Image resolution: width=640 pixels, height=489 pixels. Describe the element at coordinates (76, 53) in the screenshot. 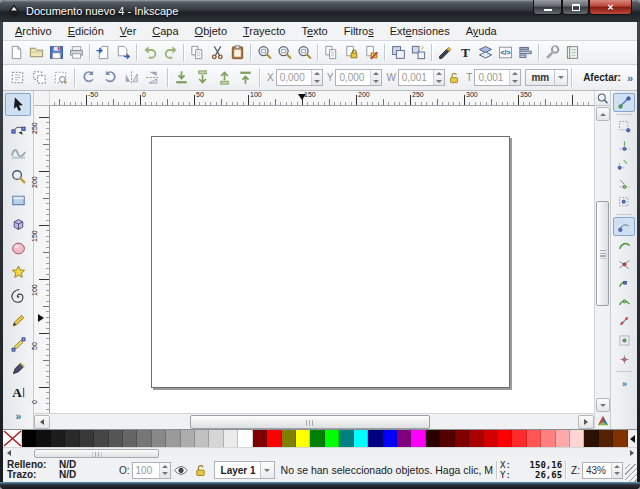

I see `print-document` at that location.